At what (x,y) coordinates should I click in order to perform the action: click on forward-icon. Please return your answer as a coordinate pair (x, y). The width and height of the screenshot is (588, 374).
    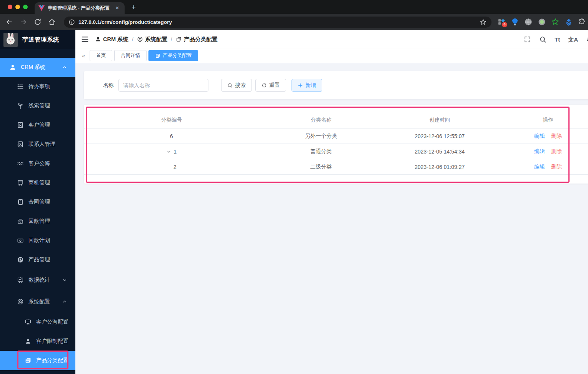
    Looking at the image, I should click on (23, 22).